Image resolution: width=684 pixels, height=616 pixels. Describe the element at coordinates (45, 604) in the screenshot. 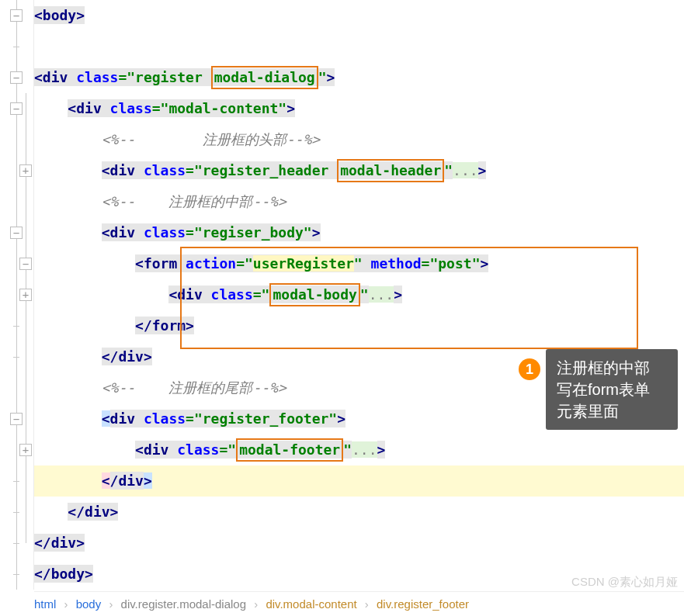

I see `breadcrumb-item: html` at that location.